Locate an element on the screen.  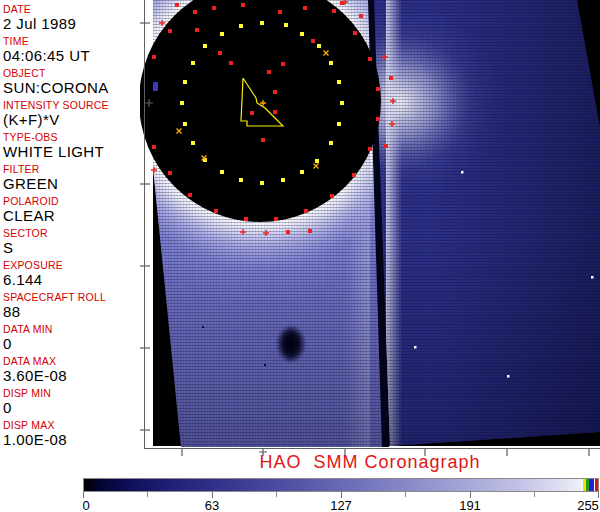
meta-value: SUN:CORONA is located at coordinates (76, 88).